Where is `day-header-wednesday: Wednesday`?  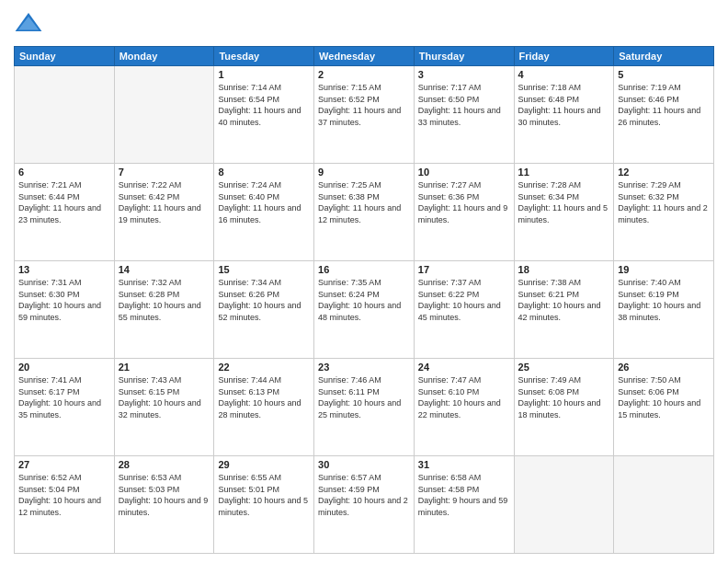 day-header-wednesday: Wednesday is located at coordinates (364, 57).